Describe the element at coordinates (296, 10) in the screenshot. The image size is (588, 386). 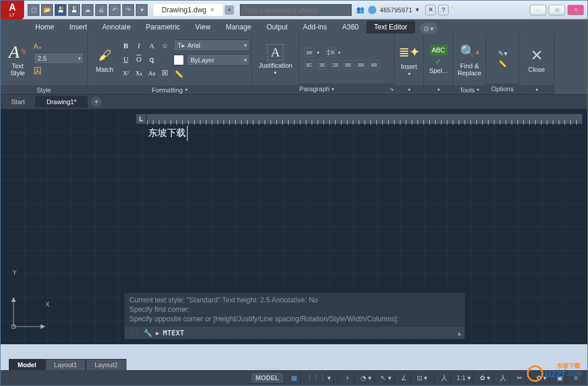
I see `search-input` at that location.